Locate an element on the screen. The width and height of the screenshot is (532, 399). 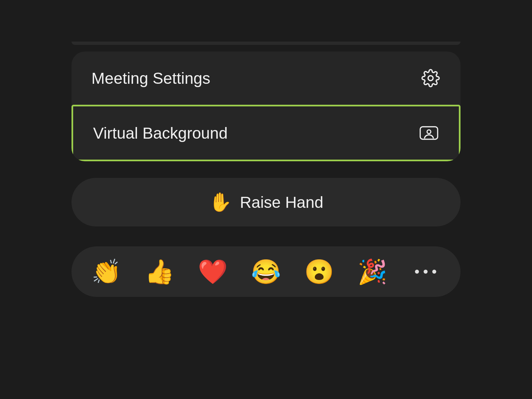
meeting-settings-label: Meeting Settings is located at coordinates (151, 78).